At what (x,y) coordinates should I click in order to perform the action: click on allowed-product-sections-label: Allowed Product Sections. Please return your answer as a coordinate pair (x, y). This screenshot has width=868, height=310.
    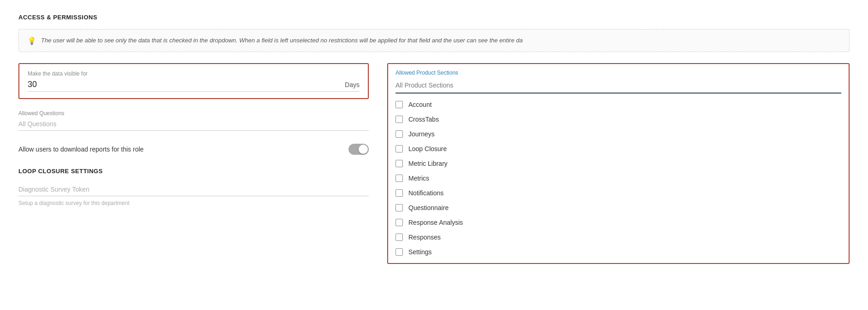
    Looking at the image, I should click on (619, 73).